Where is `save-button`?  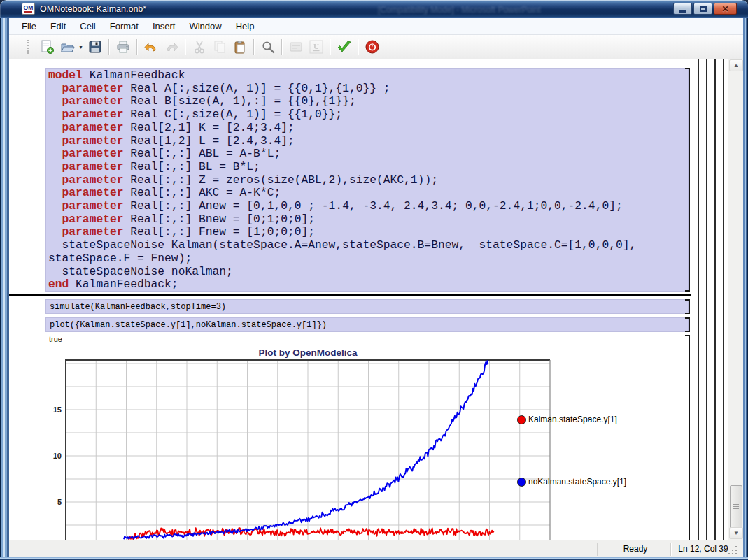
save-button is located at coordinates (95, 48).